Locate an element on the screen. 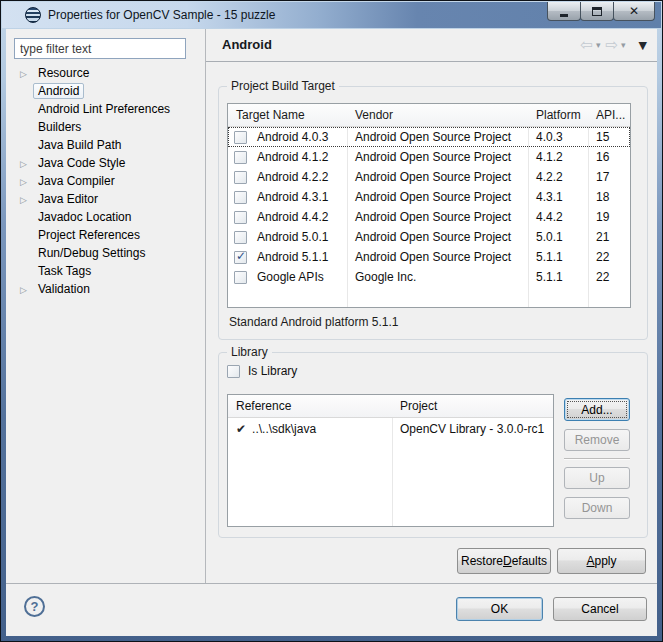  sidebar-item-run-debug-settings: ▷ Run/Debug Settings is located at coordinates (106, 254).